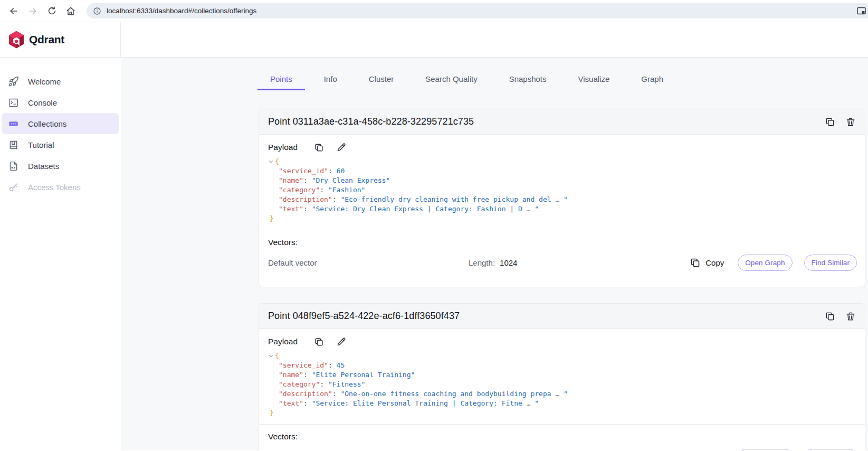 Image resolution: width=868 pixels, height=451 pixels. Describe the element at coordinates (330, 79) in the screenshot. I see `tab-info: Info` at that location.